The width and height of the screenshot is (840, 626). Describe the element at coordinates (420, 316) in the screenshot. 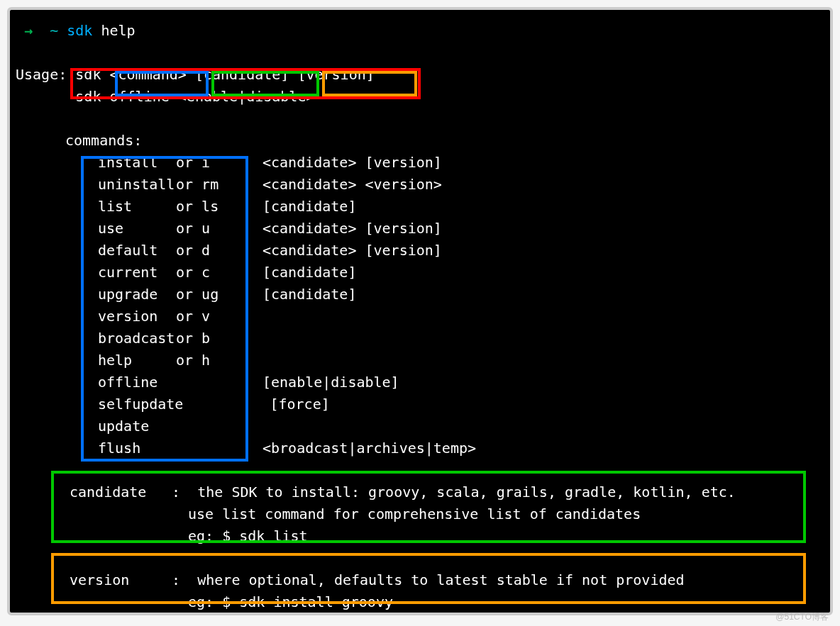

I see `command-row: versionor v` at that location.